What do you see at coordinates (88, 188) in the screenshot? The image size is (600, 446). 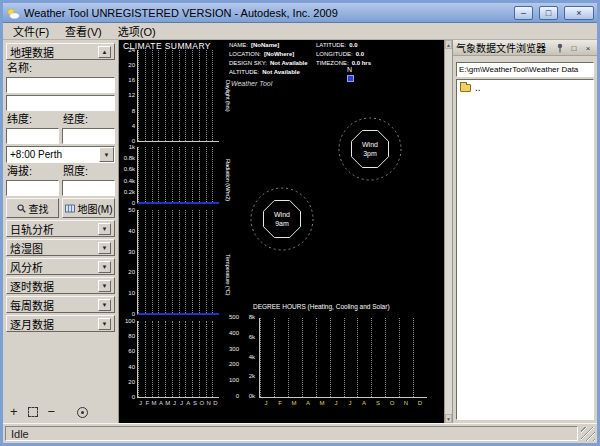 I see `illuminance-input` at bounding box center [88, 188].